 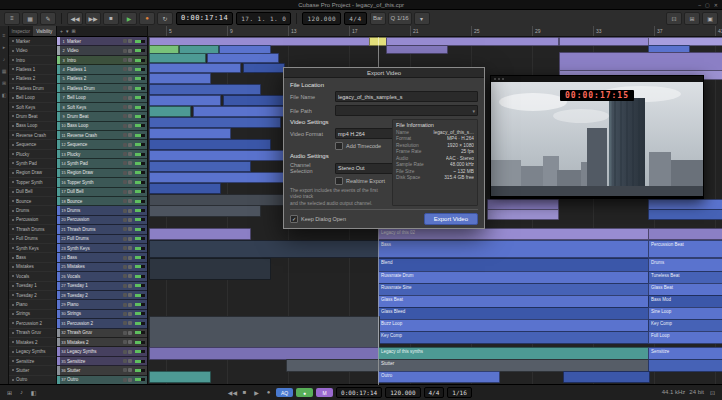 I want to click on visibility-track-item: Thrash Drums, so click(x=32, y=230).